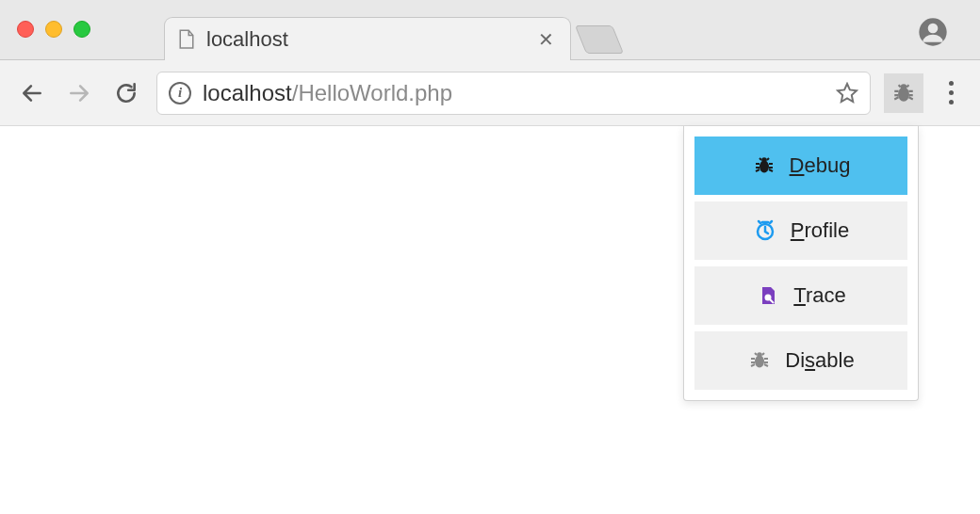  What do you see at coordinates (391, 30) in the screenshot?
I see `tab-strip: localhost ✕` at bounding box center [391, 30].